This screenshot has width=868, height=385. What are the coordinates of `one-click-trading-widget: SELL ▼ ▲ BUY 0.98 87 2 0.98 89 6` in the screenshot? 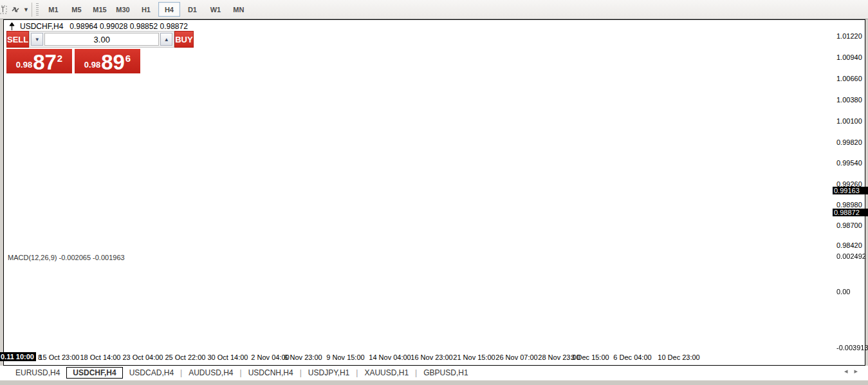 It's located at (73, 52).